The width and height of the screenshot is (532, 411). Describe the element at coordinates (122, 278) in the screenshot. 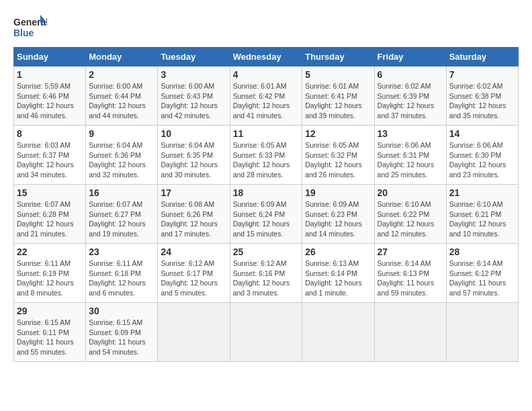

I see `day-info: Sunrise: 6:11 AM Sunset: 6:18 PM Dayligh…` at that location.